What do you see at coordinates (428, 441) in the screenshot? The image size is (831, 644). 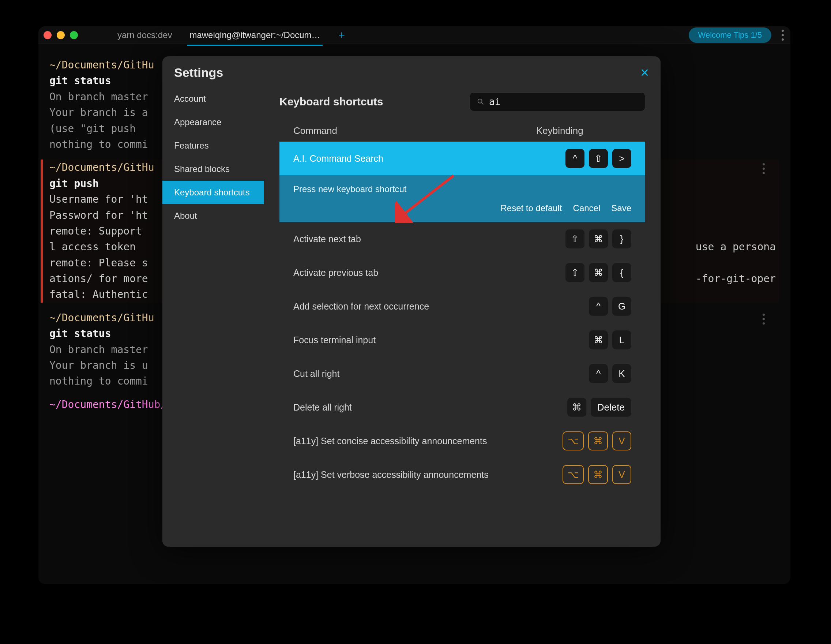 I see `shortcut-label: [a11y] Set concise accessibility announc…` at bounding box center [428, 441].